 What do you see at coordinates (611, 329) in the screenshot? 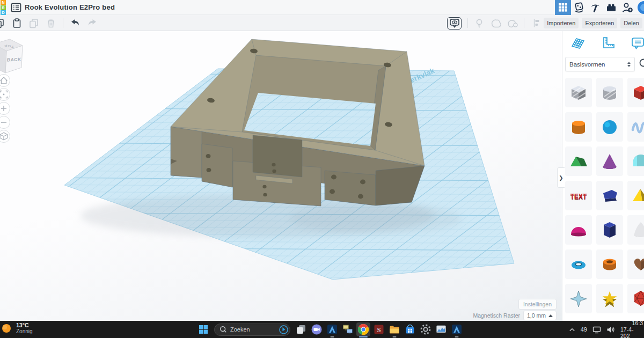
I see `speaker-icon` at bounding box center [611, 329].